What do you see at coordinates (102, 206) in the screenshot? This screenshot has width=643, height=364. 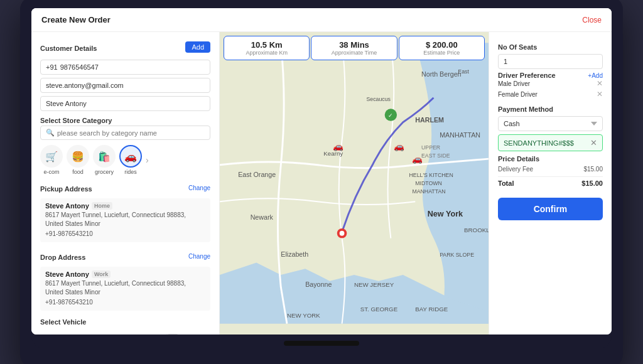 I see `pickup-tag: Home` at bounding box center [102, 206].